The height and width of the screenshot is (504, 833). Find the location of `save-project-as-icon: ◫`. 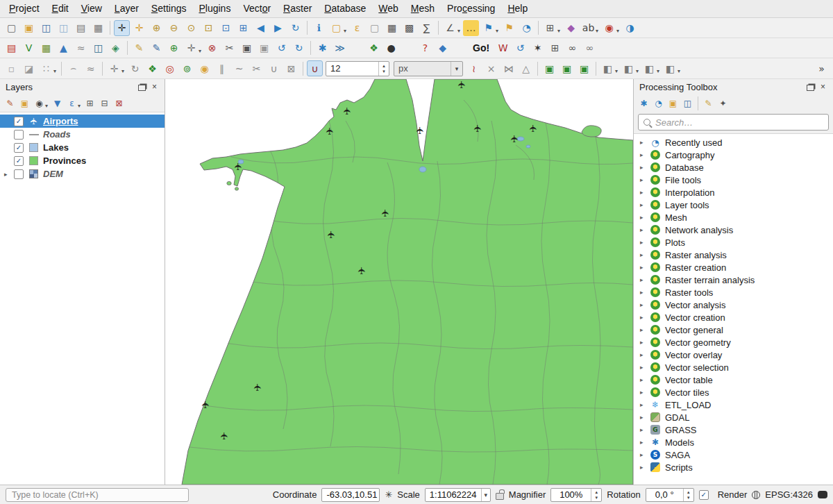

save-project-as-icon: ◫ is located at coordinates (64, 28).